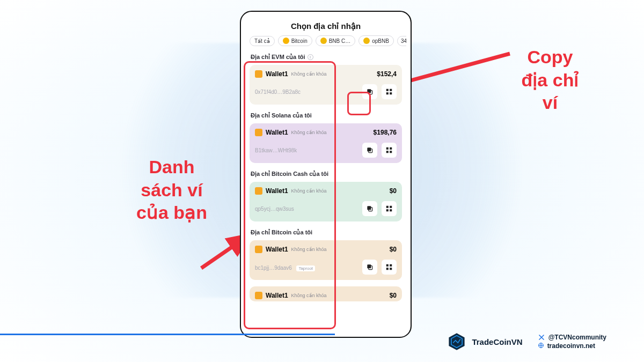 Image resolution: width=644 pixels, height=362 pixels. Describe the element at coordinates (275, 209) in the screenshot. I see `wallet-address: qp5ycj…qw3sus` at that location.